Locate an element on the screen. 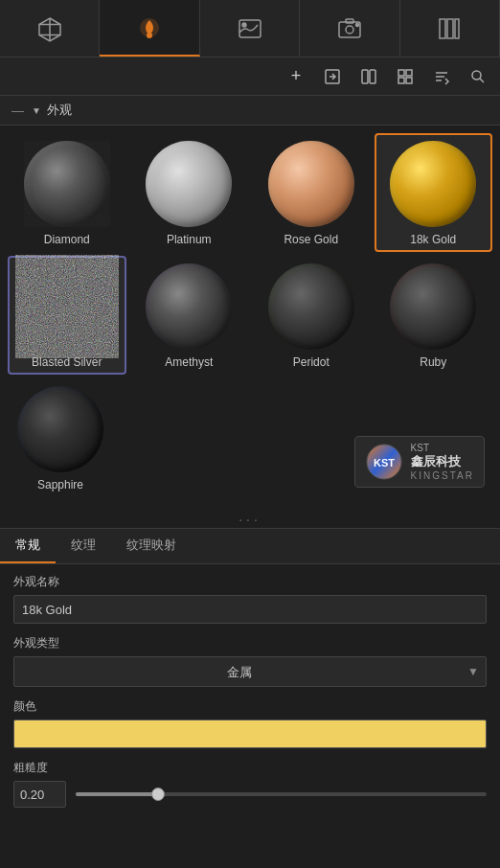 The height and width of the screenshot is (868, 500). sort-button is located at coordinates (442, 77).